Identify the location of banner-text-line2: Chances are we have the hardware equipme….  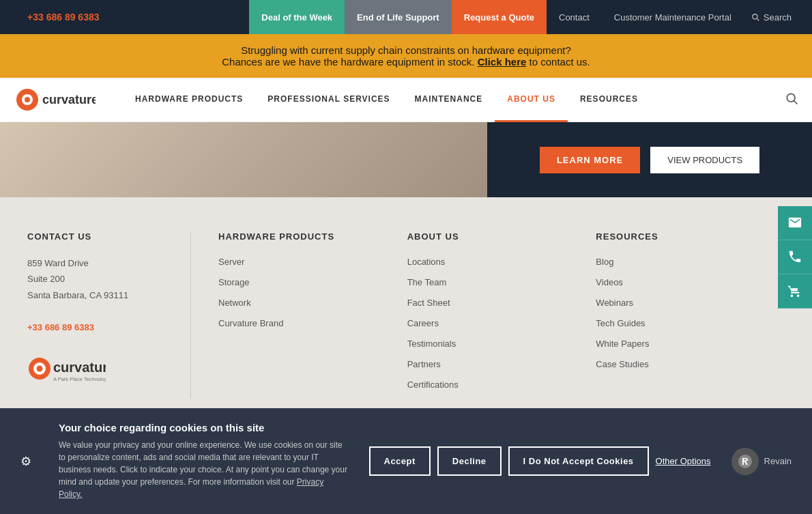
(348, 61).